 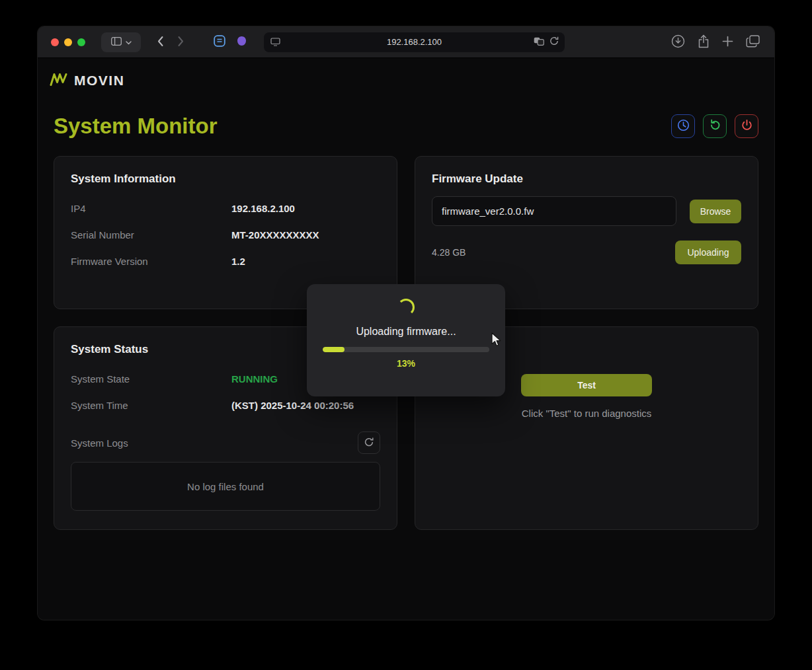 What do you see at coordinates (225, 443) in the screenshot?
I see `system-logs-header: System Logs` at bounding box center [225, 443].